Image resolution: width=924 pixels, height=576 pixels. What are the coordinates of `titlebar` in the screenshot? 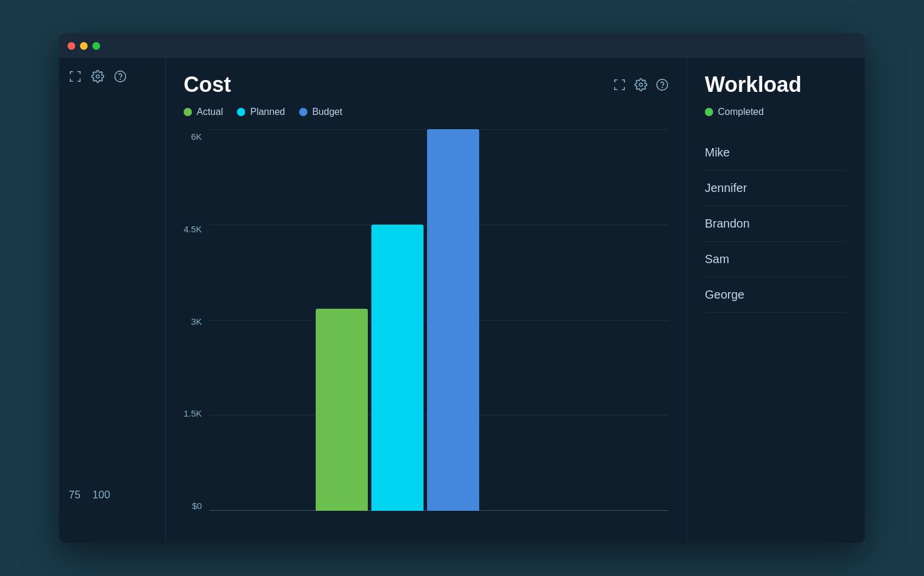 It's located at (462, 46).